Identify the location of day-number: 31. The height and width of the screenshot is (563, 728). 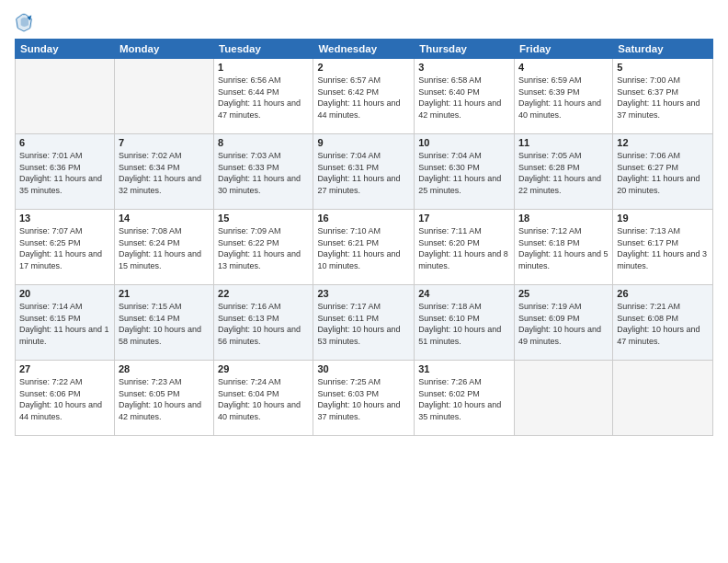
(464, 369).